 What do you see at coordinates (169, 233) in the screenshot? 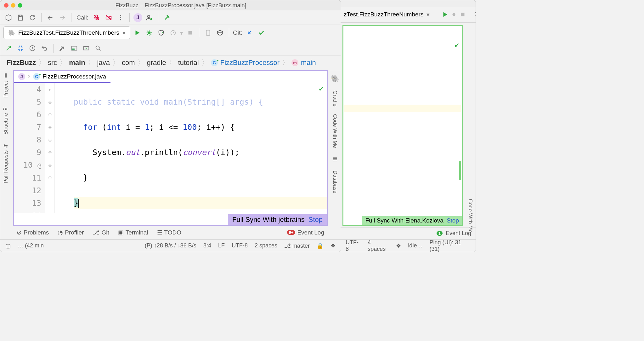
I see `tool-todo: ☰TODO` at bounding box center [169, 233].